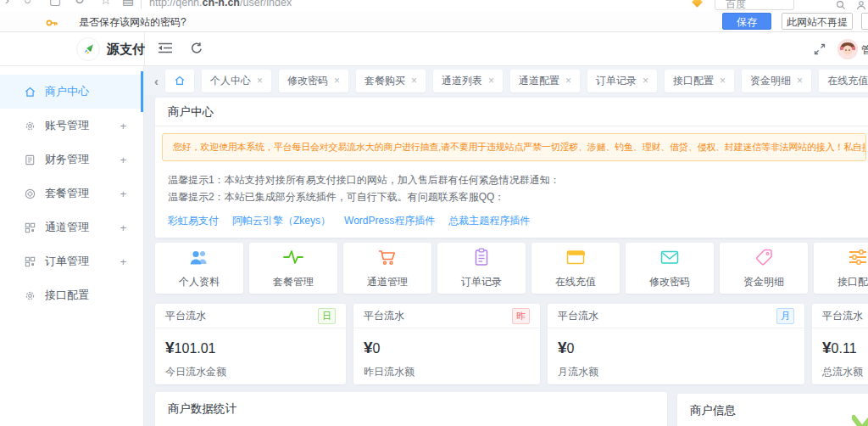  Describe the element at coordinates (512, 112) in the screenshot. I see `panel-title: 商户中心` at that location.